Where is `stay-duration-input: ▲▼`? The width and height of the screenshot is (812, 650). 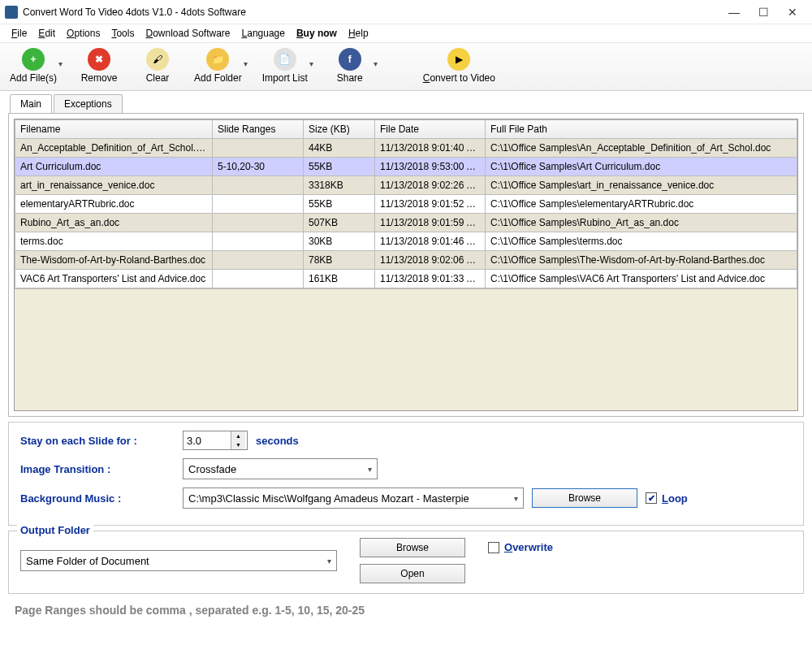 stay-duration-input: ▲▼ is located at coordinates (215, 440).